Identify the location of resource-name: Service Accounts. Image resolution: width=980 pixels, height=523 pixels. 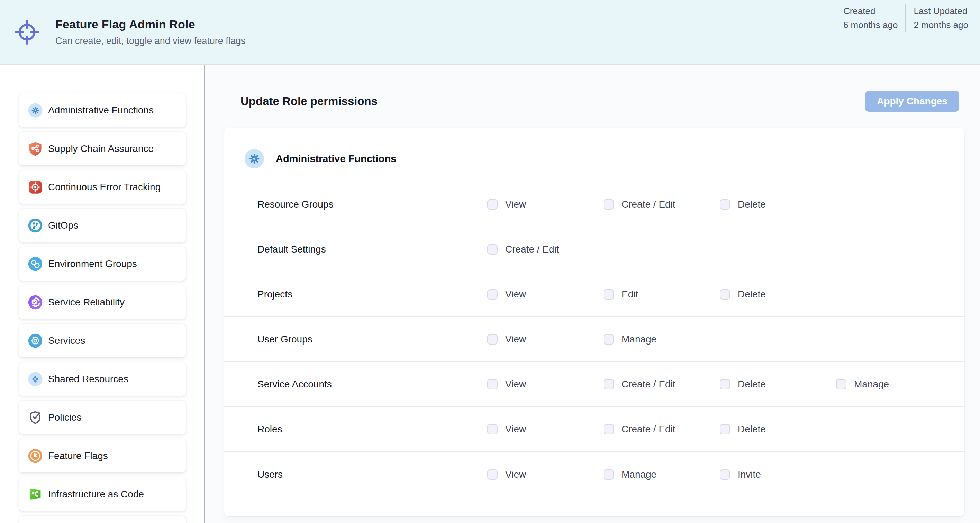
(294, 384).